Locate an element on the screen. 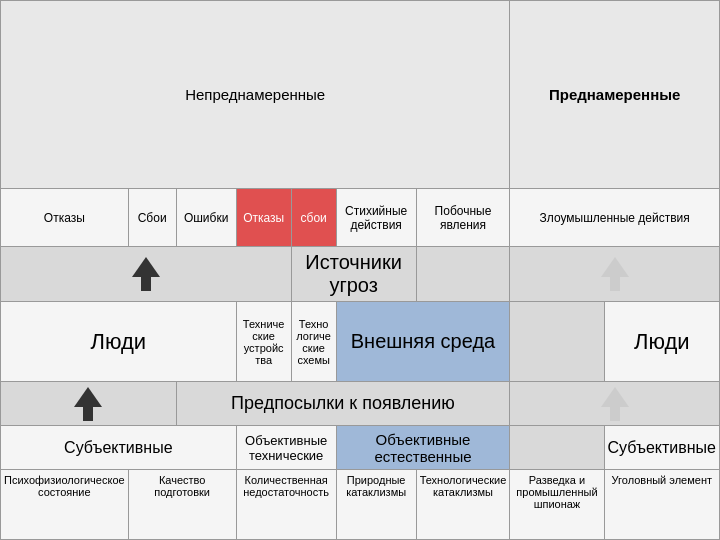 The height and width of the screenshot is (540, 720). objective-nat: Объективные естественные is located at coordinates (423, 448).